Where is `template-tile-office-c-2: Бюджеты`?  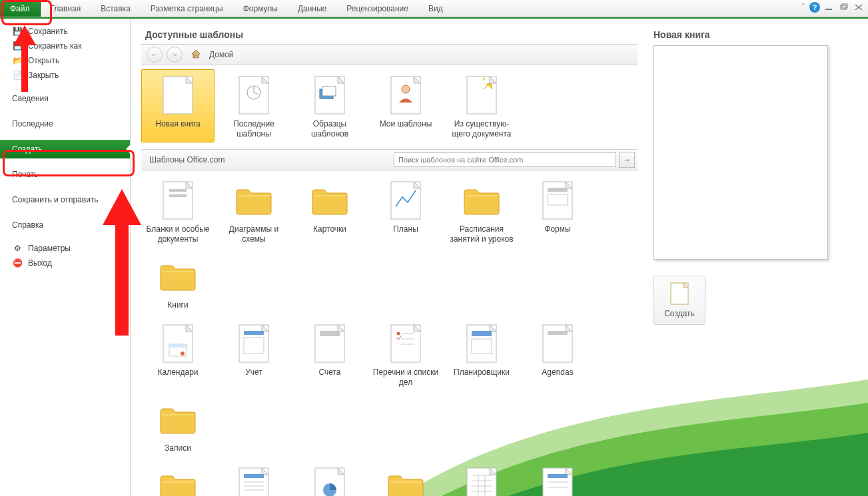 template-tile-office-c-2: Бюджеты is located at coordinates (330, 478).